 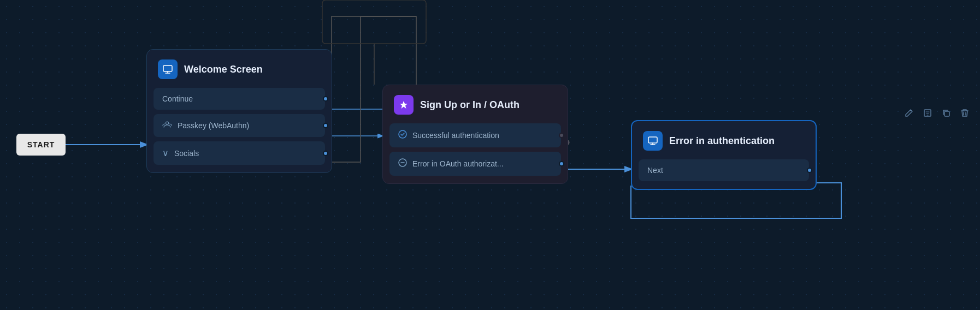 What do you see at coordinates (178, 99) in the screenshot?
I see `welcome-continue-label: Continue` at bounding box center [178, 99].